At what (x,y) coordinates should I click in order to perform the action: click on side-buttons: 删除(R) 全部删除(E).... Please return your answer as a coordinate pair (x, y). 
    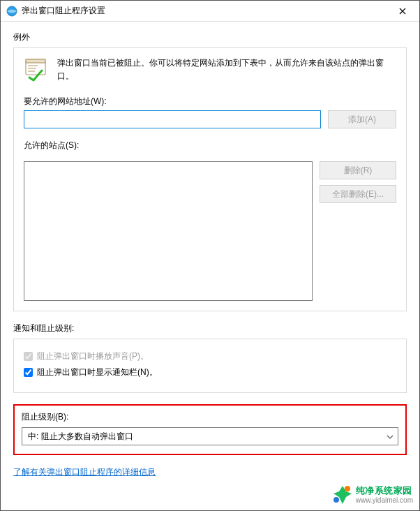
    Looking at the image, I should click on (358, 231).